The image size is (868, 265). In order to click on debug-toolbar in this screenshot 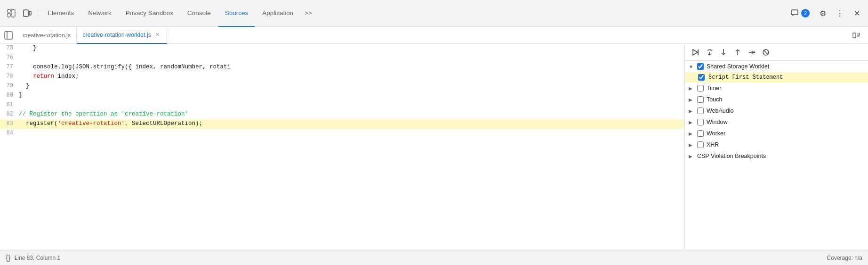, I will do `click(777, 52)`.